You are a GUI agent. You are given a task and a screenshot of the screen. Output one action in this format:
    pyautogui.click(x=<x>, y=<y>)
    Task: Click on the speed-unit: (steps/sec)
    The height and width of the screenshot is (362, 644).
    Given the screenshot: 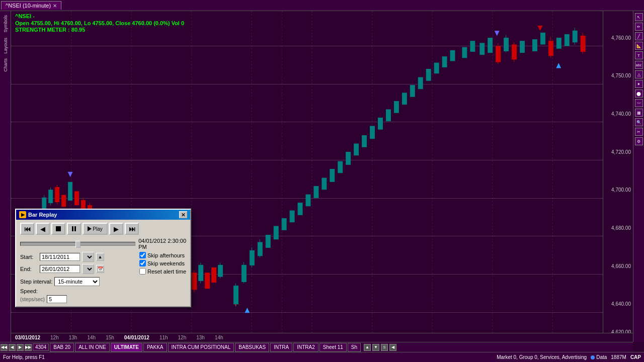 What is the action you would take?
    pyautogui.click(x=32, y=300)
    